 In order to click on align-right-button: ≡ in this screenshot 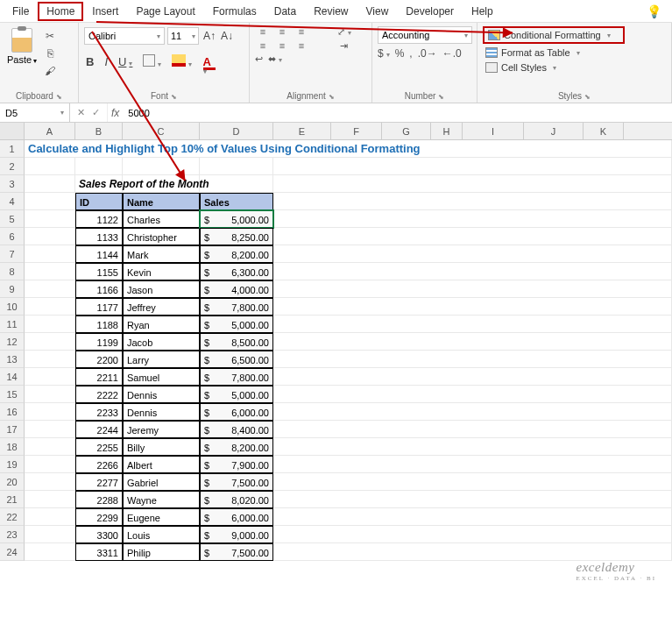, I will do `click(301, 46)`.